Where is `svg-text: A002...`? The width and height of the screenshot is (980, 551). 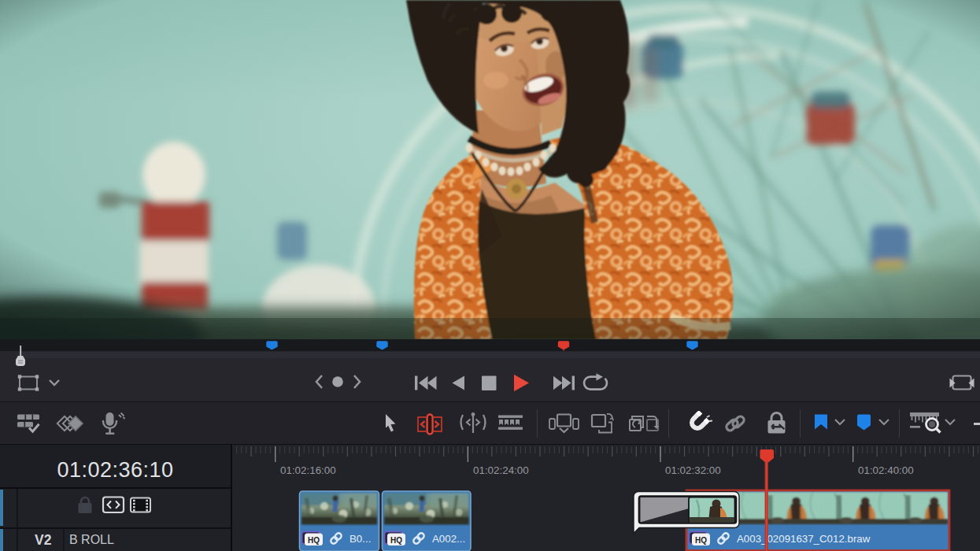 svg-text: A002... is located at coordinates (449, 538).